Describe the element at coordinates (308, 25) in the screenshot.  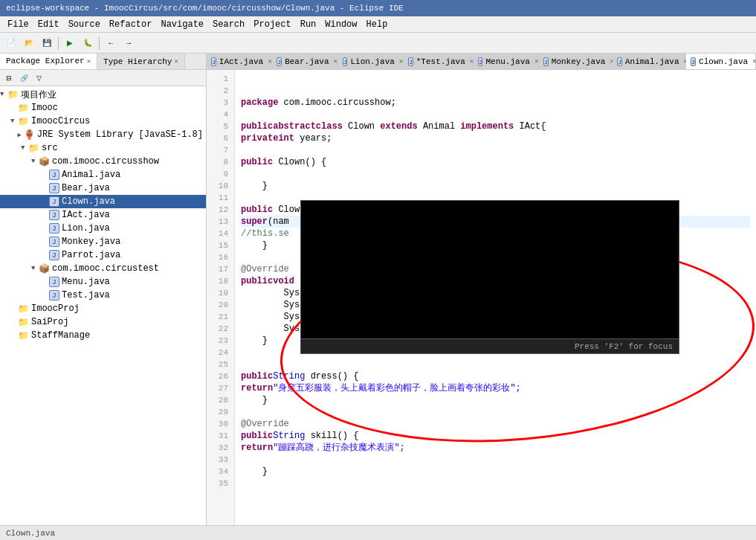
I see `menu-run: Run` at that location.